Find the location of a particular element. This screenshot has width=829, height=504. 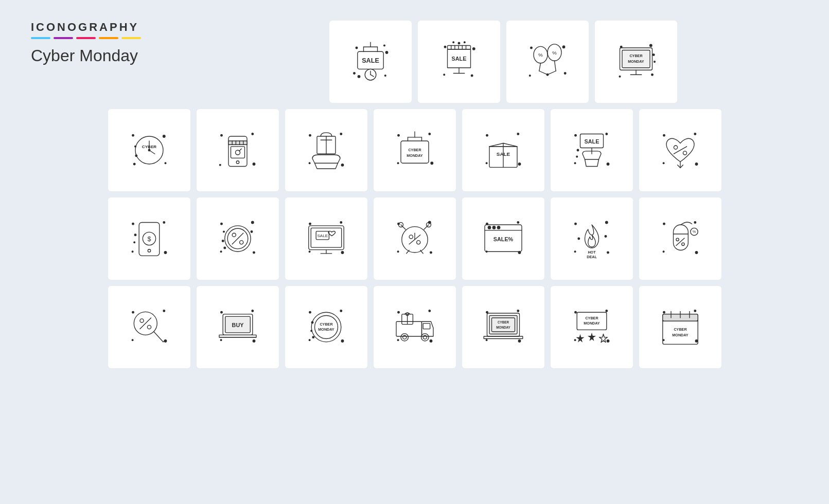

icon-heart-percent is located at coordinates (680, 150).